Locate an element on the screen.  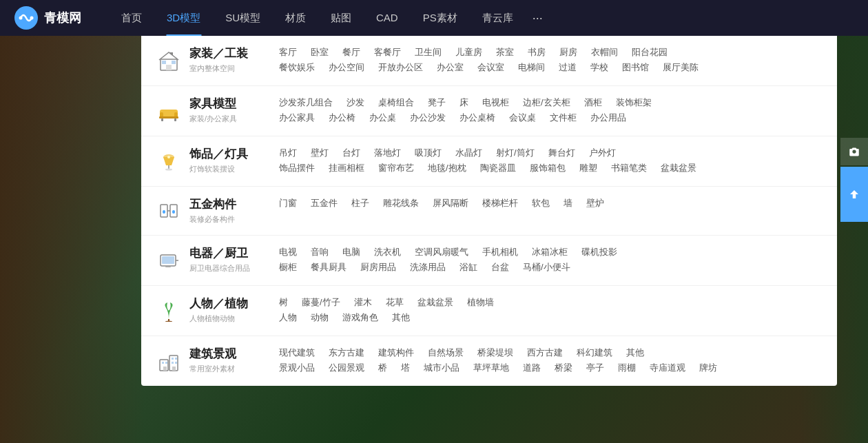
link-office-desk-chair: 办公桌椅 is located at coordinates (477, 118).